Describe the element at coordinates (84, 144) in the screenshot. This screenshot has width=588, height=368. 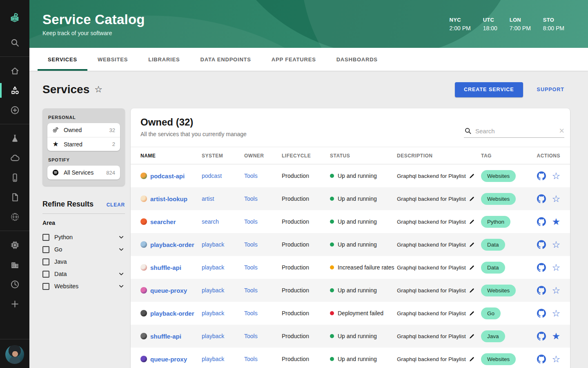
I see `filter-item-starred: ★ Starred 2` at that location.